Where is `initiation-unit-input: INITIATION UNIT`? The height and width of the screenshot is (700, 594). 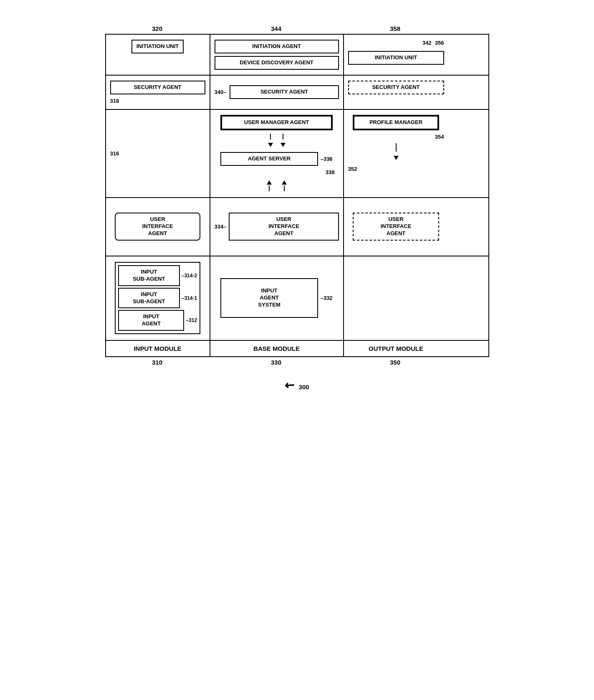 initiation-unit-input: INITIATION UNIT is located at coordinates (158, 47).